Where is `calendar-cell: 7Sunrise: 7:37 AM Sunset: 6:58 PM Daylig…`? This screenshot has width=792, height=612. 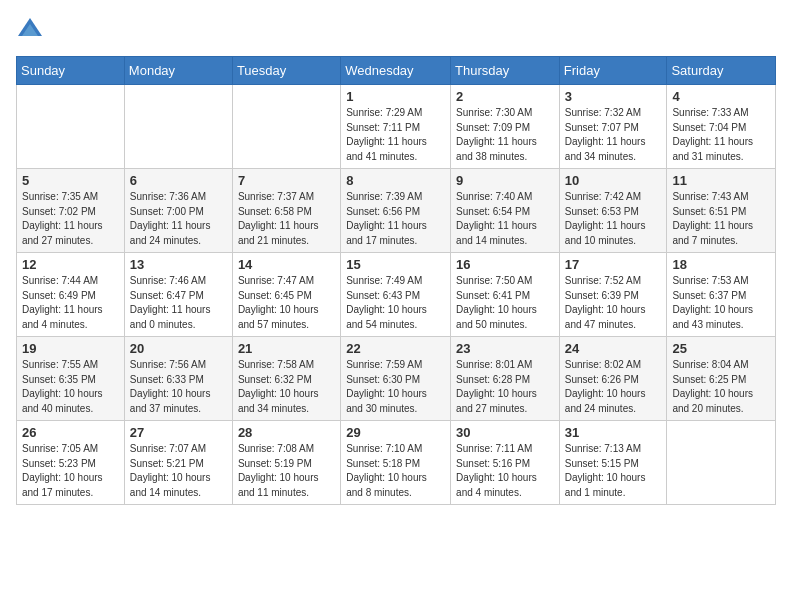
calendar-cell: 7Sunrise: 7:37 AM Sunset: 6:58 PM Daylig… is located at coordinates (286, 211).